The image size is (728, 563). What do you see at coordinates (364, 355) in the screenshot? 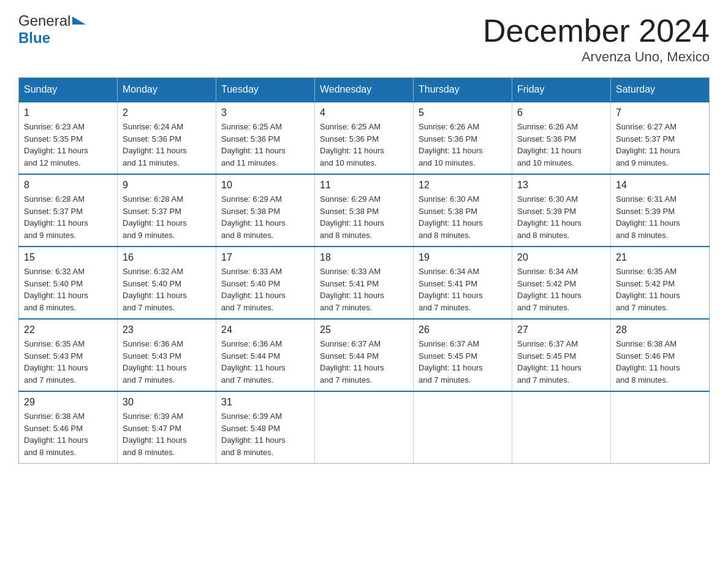
I see `calendar-cell: 25 Sunrise: 6:37 AMSunset: 5:44 PMDaylig…` at bounding box center [364, 355].